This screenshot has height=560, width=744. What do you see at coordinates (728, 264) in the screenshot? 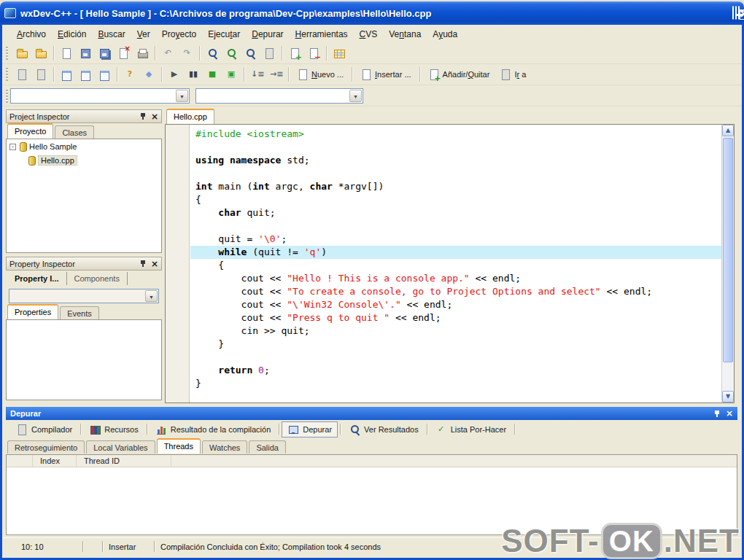
I see `editor-vertical-scrollbar: ▲ ▼` at bounding box center [728, 264].